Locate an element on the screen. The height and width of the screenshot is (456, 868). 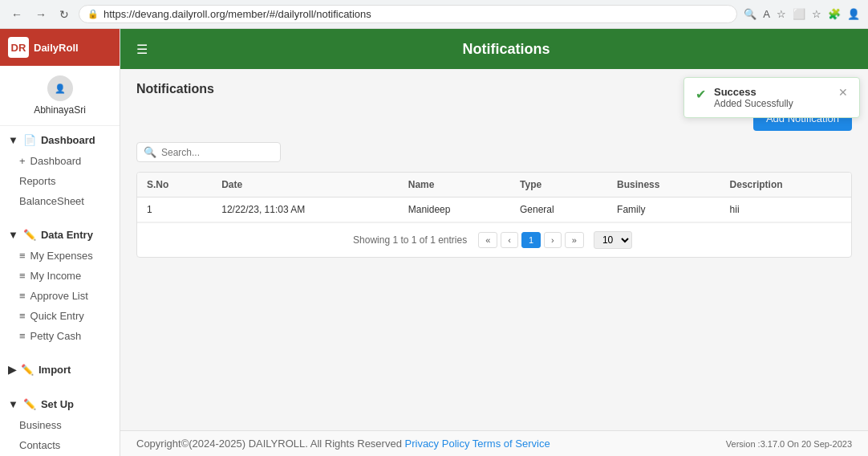
list-icon-5: ≡ is located at coordinates (22, 336).